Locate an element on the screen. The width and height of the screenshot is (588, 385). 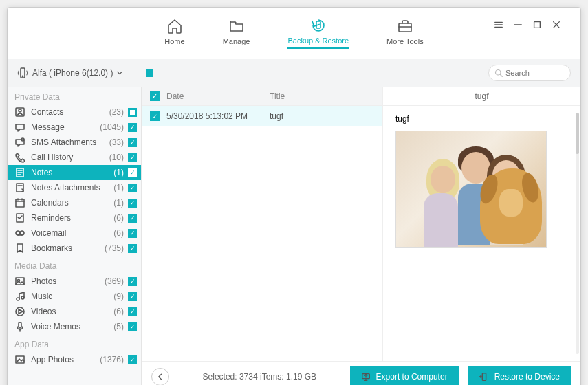
sidebar-item-reminders: Reminders(6) is located at coordinates (74, 218).